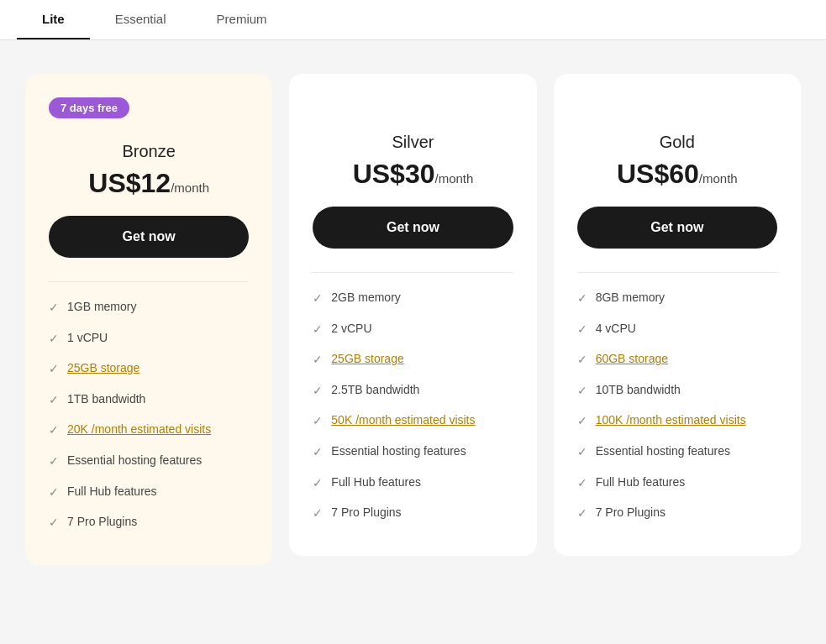 This screenshot has height=644, width=826. Describe the element at coordinates (413, 421) in the screenshot. I see `feature-item: ✓ 50K /month estimated visits` at that location.